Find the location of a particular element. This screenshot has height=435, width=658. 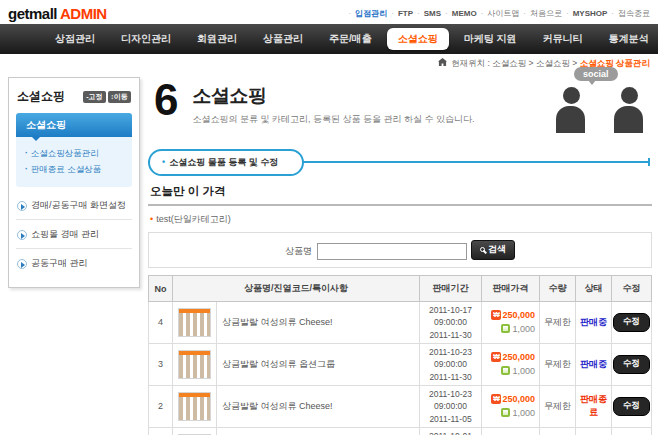

search-panel: 상품명검색 is located at coordinates (400, 250).